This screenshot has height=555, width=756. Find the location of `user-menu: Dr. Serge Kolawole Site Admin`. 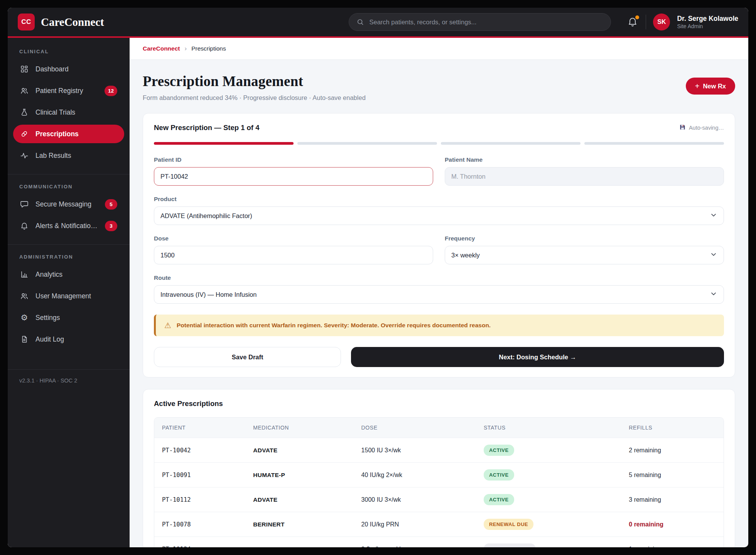

user-menu: Dr. Serge Kolawole Site Admin is located at coordinates (707, 22).